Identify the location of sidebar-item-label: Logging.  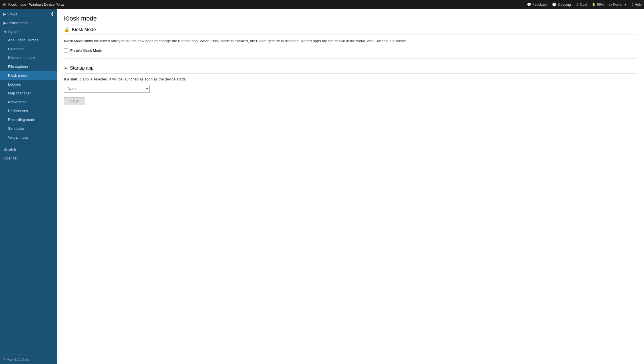
(15, 84).